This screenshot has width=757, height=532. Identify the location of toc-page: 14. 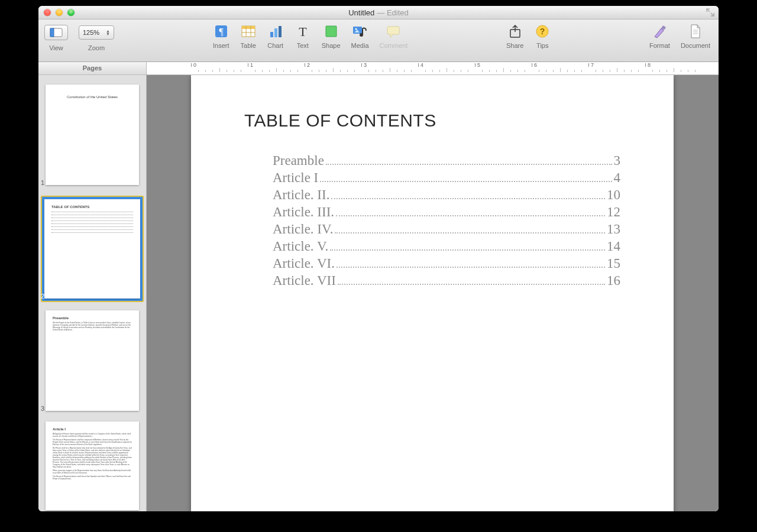
(614, 246).